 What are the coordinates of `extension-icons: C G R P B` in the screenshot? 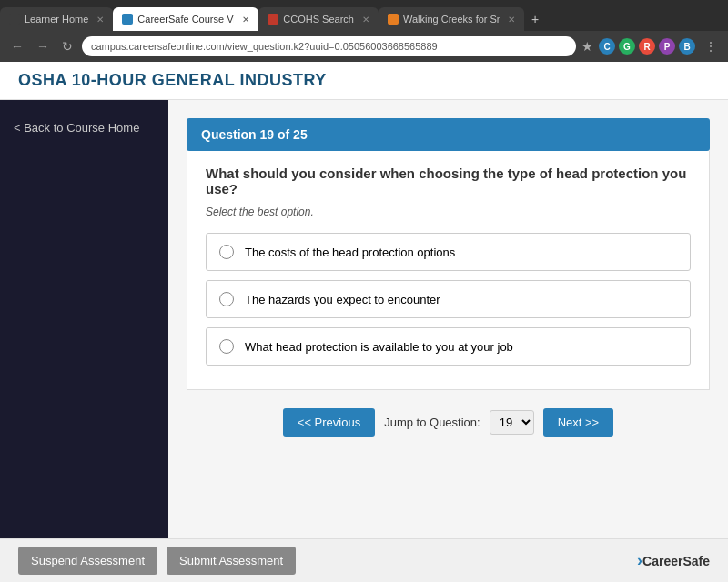 It's located at (647, 46).